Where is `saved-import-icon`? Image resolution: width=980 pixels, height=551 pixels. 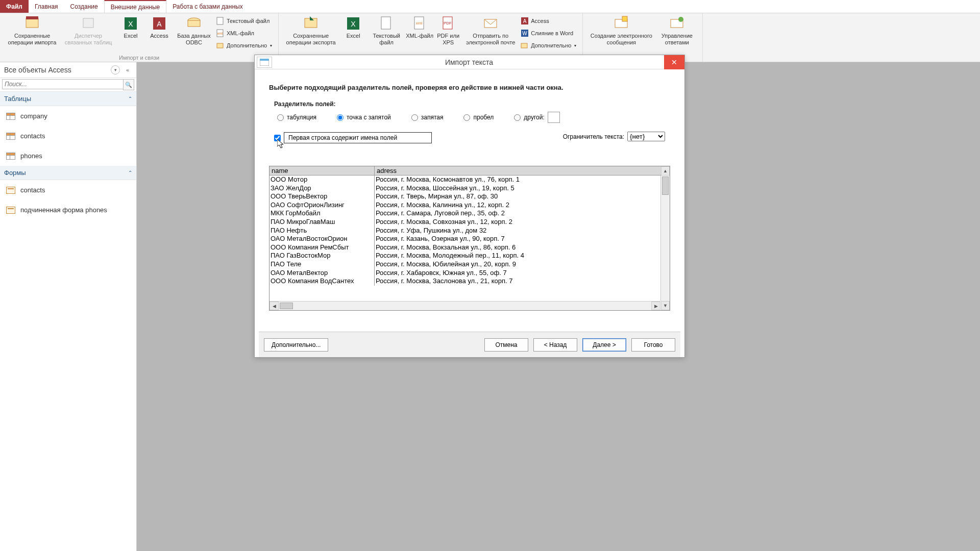
saved-import-icon is located at coordinates (32, 23).